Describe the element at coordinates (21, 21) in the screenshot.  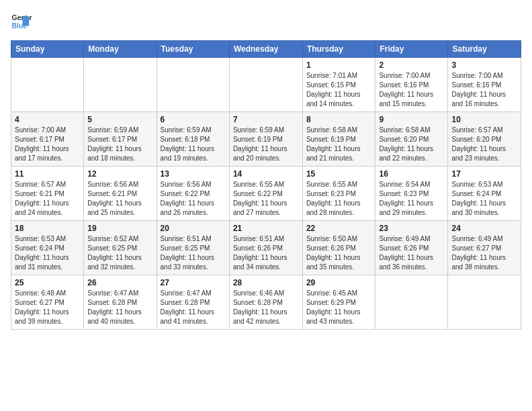
I see `logo-icon: General Blue` at that location.